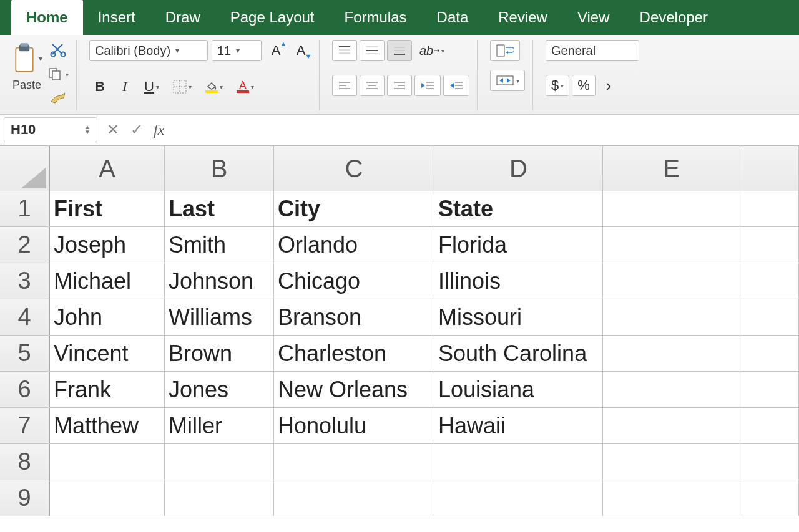  I want to click on cell: Orlando, so click(355, 244).